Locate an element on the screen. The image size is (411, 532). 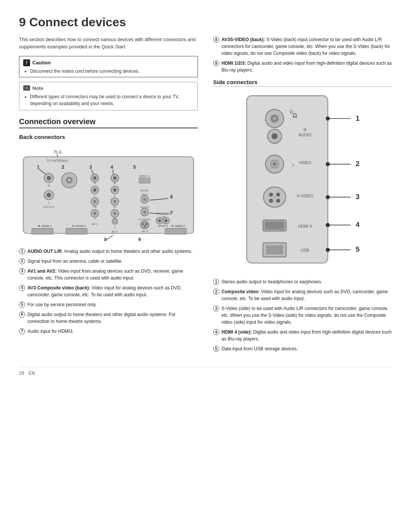
svg-text: L is located at coordinates (49, 203).